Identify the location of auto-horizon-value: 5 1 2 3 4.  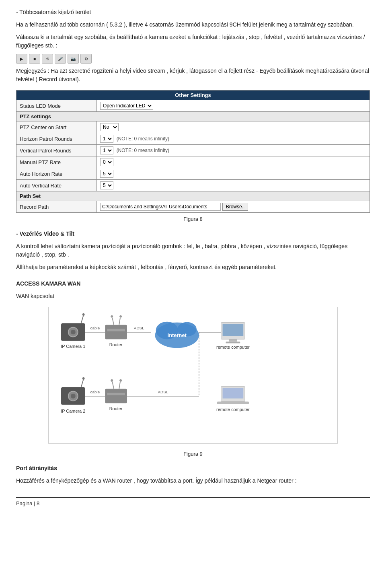
(233, 174).